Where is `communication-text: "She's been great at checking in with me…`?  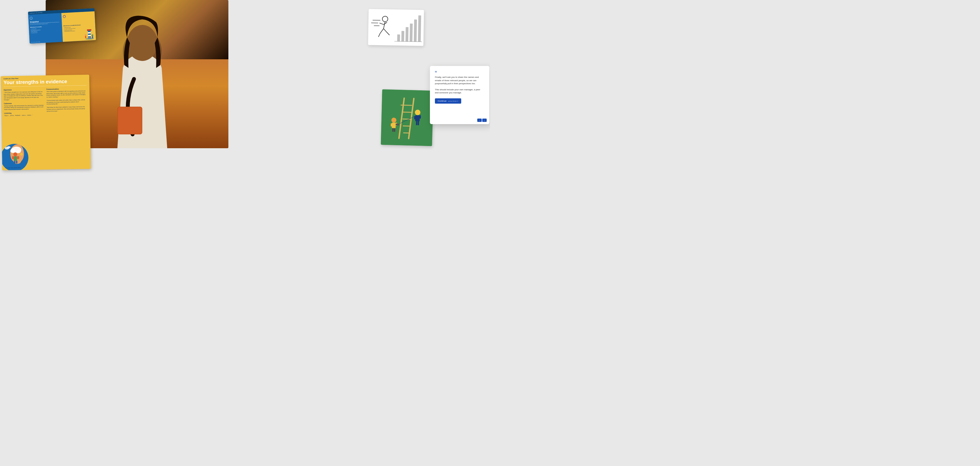 communication-text: "She's been great at checking in with me… is located at coordinates (67, 94).